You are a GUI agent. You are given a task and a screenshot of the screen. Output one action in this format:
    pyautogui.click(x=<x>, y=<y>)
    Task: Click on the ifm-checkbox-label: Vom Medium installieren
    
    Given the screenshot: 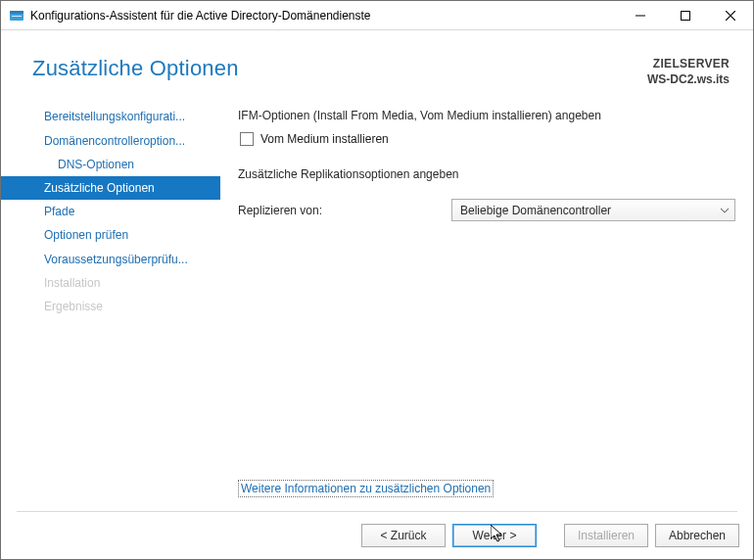 What is the action you would take?
    pyautogui.click(x=325, y=139)
    